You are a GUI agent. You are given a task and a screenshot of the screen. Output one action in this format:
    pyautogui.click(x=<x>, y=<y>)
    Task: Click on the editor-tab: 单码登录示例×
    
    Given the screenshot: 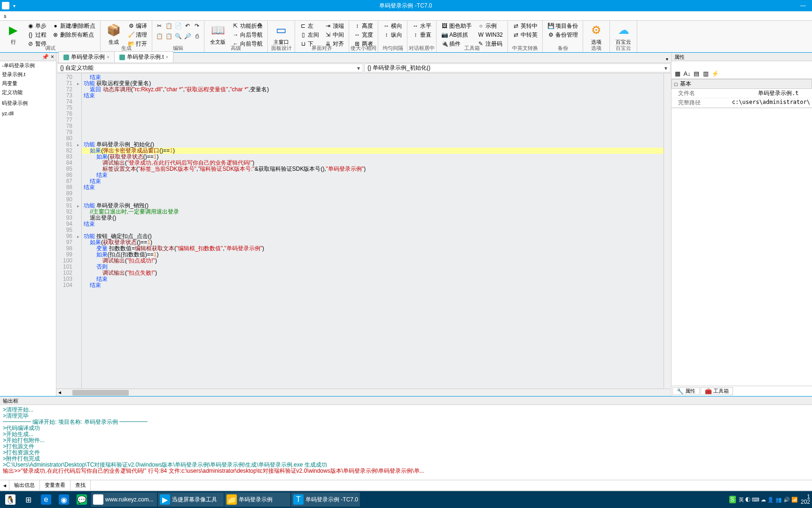 What is the action you would take?
    pyautogui.click(x=86, y=57)
    